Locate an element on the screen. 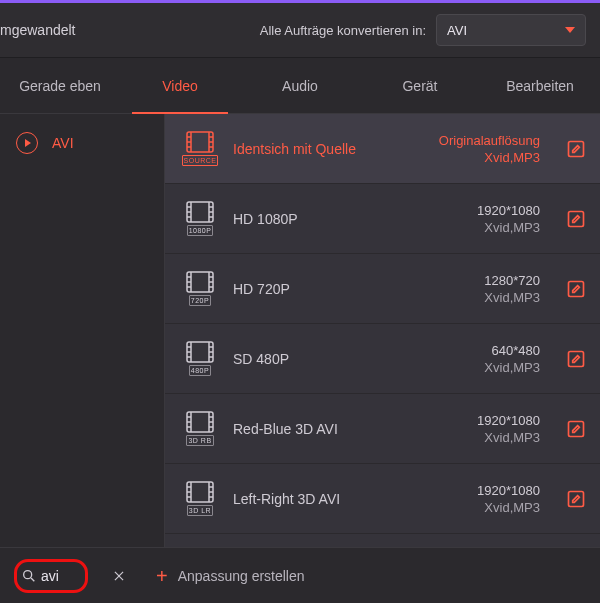  preset-row: SOURCEIdentsich mit QuelleOriginalauflös… is located at coordinates (382, 149).